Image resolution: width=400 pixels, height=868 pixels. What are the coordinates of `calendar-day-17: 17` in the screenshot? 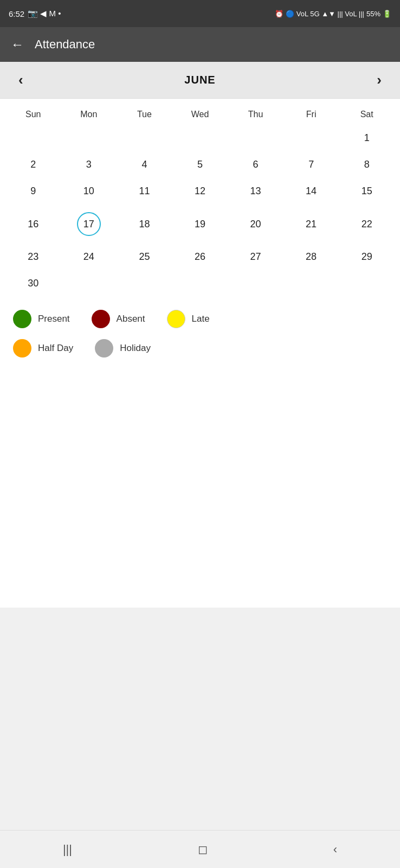 It's located at (89, 224).